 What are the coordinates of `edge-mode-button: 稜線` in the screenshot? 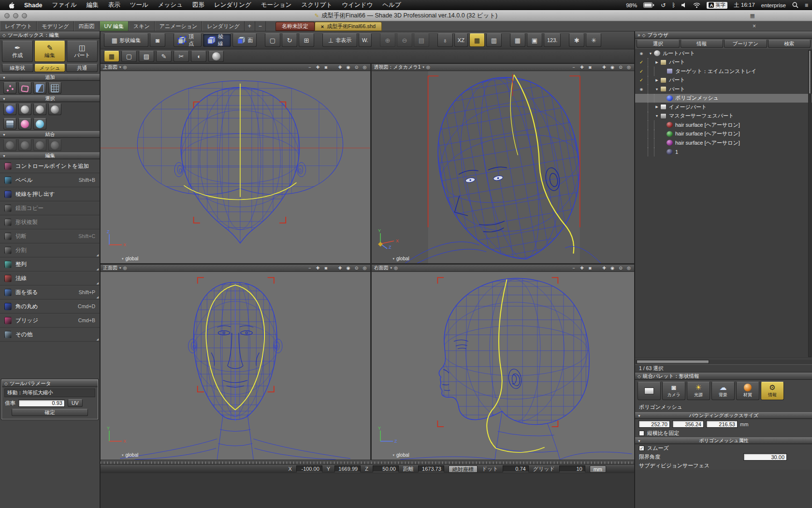 It's located at (217, 40).